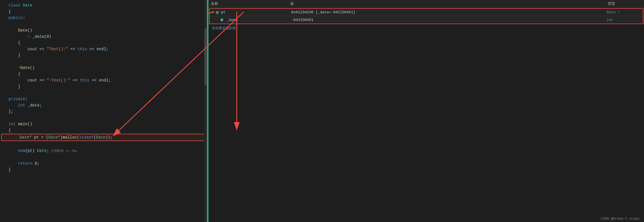  I want to click on scrollbar, so click(205, 111).